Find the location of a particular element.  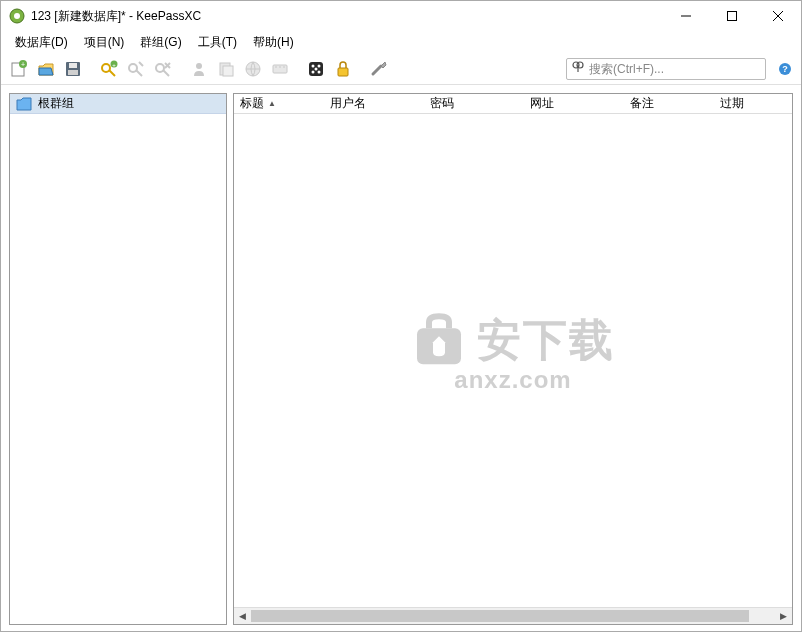

open-database-button is located at coordinates (46, 69).